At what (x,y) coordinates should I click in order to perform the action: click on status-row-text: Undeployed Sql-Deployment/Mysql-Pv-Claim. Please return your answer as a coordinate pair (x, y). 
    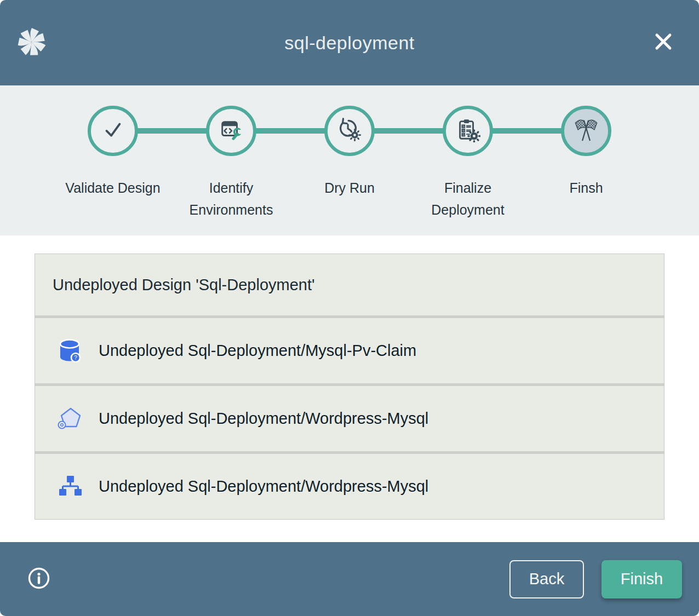
    Looking at the image, I should click on (257, 350).